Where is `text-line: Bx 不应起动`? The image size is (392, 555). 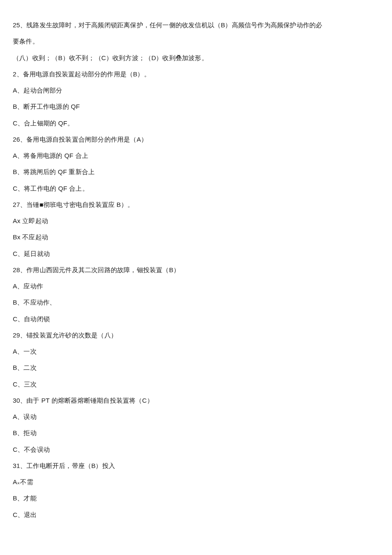
text-line: Bx 不应起动 is located at coordinates (196, 237).